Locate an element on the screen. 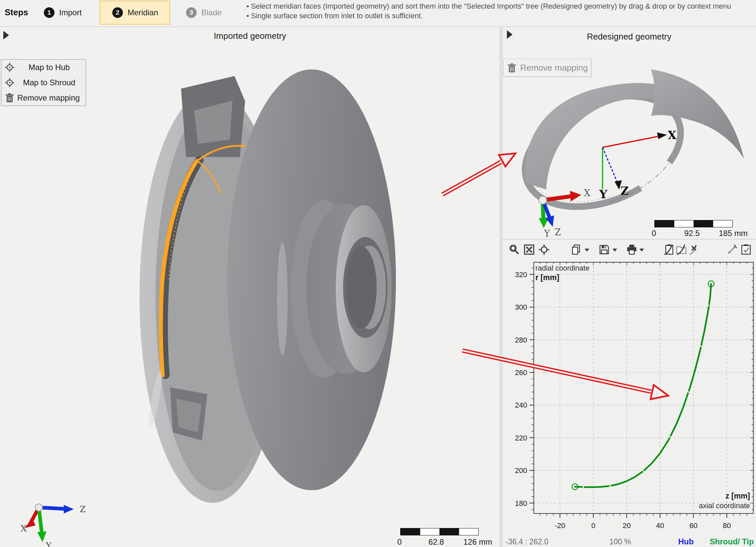 The height and width of the screenshot is (547, 756). step-number-badge: 3 is located at coordinates (191, 13).